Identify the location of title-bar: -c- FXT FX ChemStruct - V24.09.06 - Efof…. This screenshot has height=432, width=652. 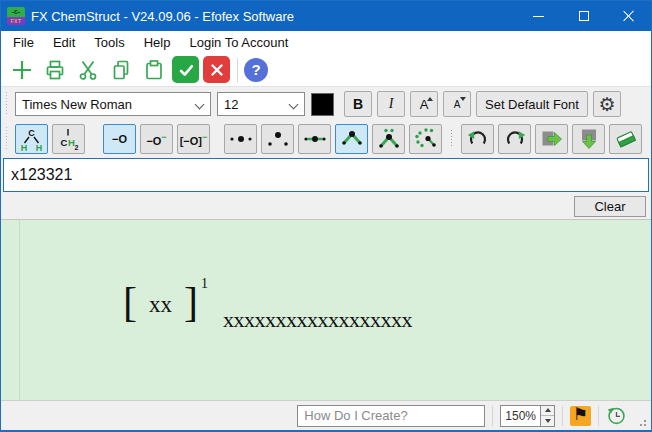
(326, 16).